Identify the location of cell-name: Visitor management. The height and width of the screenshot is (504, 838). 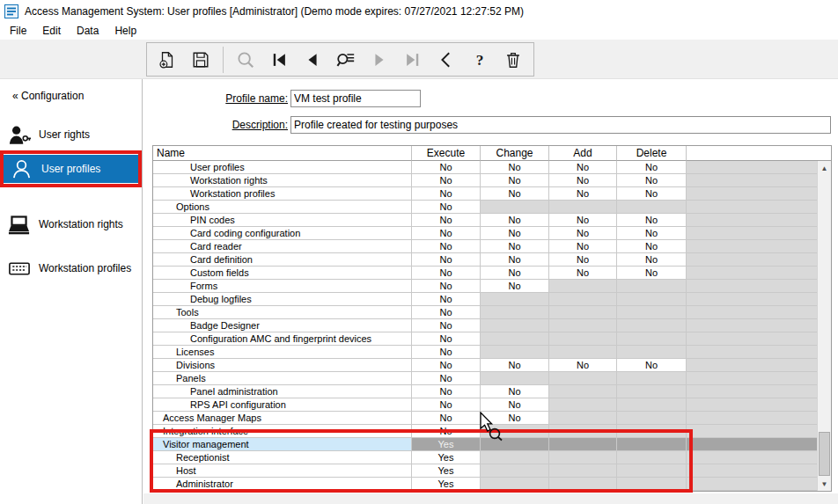
(283, 445).